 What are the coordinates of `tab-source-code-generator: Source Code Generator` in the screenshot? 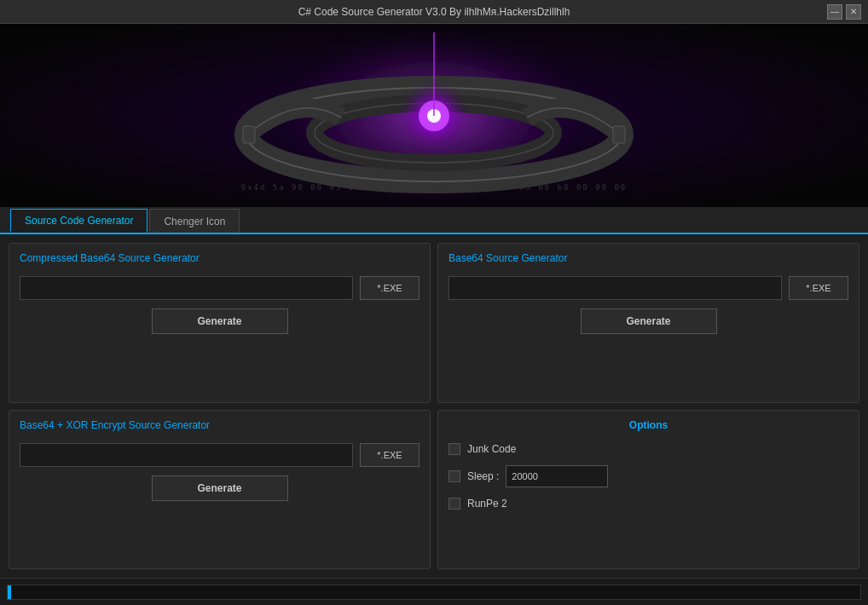 It's located at (78, 221).